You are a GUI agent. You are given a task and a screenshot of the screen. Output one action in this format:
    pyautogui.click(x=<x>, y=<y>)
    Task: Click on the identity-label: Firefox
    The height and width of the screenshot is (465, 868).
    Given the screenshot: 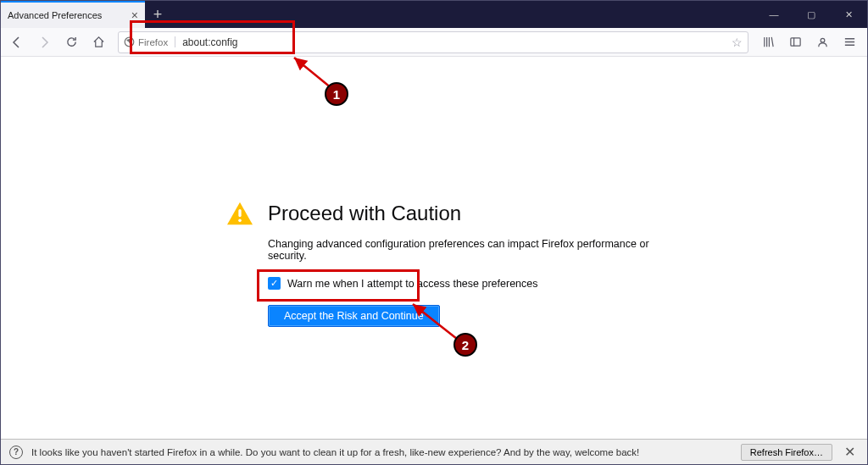 What is the action you would take?
    pyautogui.click(x=153, y=42)
    